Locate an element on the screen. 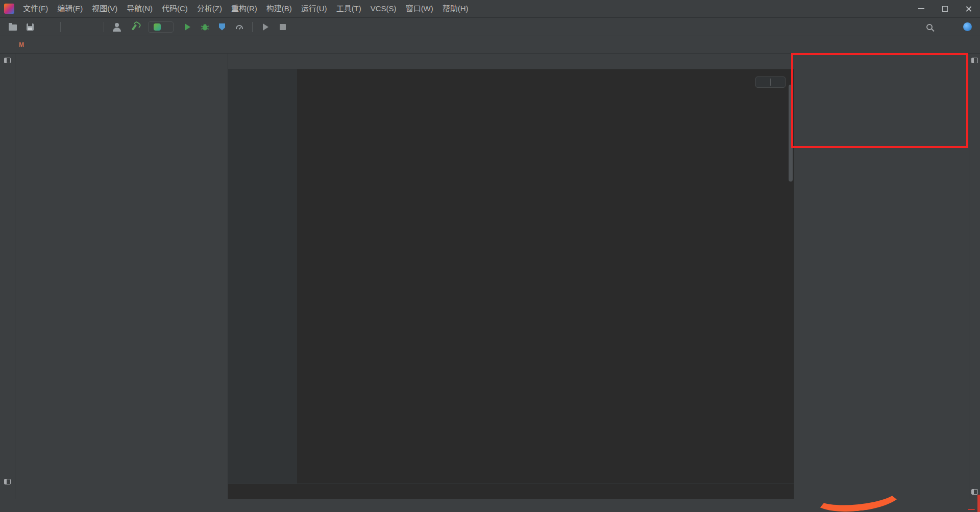  right-tool-stripe is located at coordinates (974, 276).